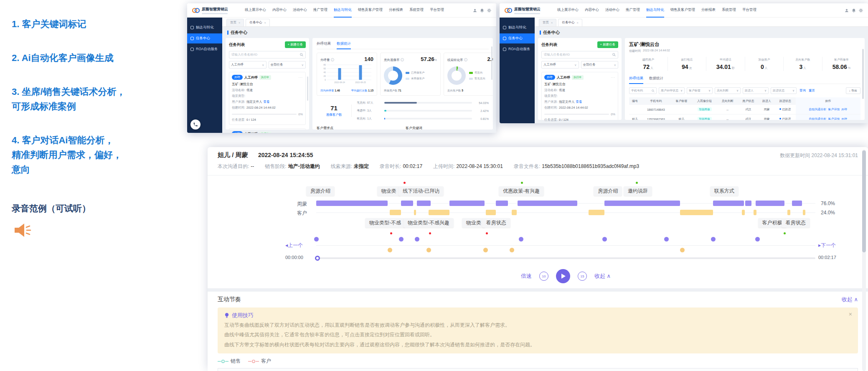  What do you see at coordinates (300, 10) in the screenshot?
I see `nav-item: 活动中心` at bounding box center [300, 10].